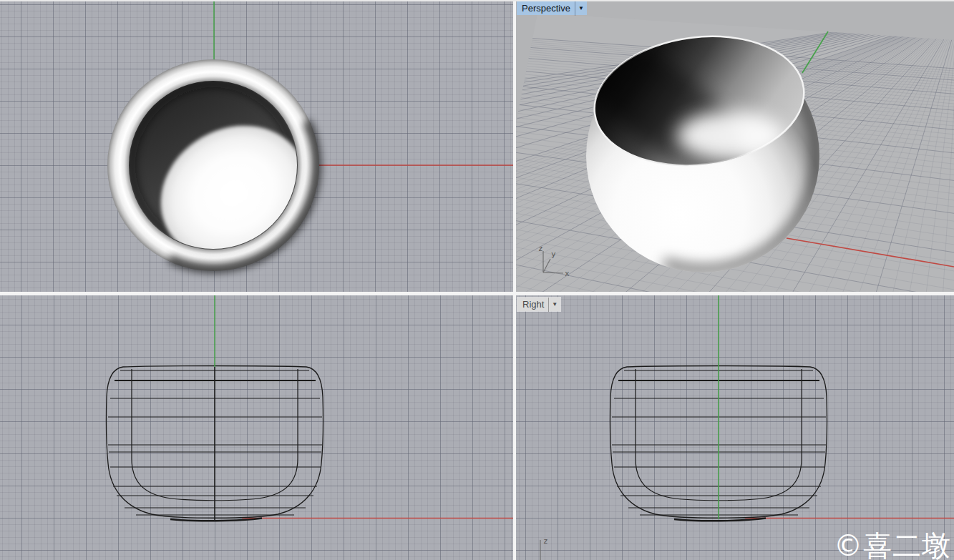  What do you see at coordinates (545, 9) in the screenshot?
I see `viewport-tab-label: Perspective` at bounding box center [545, 9].